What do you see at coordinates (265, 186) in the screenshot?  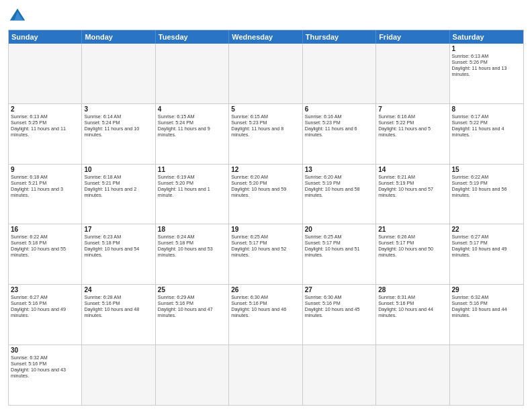 I see `cell-info: Sunrise: 6:20 AM Sunset: 5:20 PM Dayligh…` at bounding box center [265, 186].